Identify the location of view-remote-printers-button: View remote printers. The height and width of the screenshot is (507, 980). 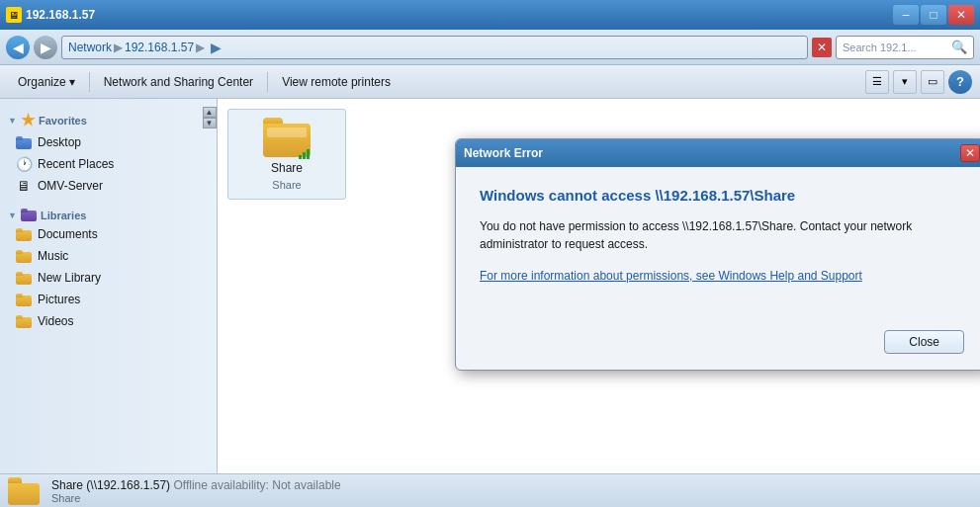
(336, 82).